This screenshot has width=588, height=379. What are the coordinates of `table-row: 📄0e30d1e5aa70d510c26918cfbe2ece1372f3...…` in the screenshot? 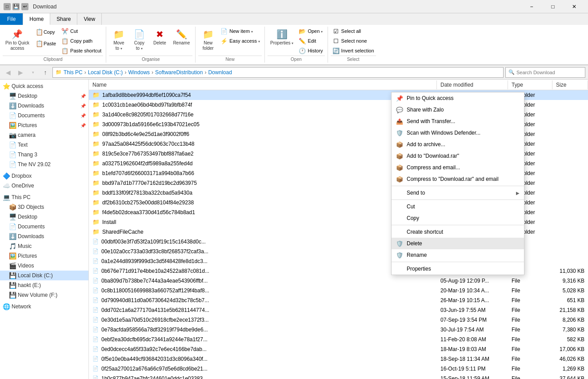 It's located at (339, 320).